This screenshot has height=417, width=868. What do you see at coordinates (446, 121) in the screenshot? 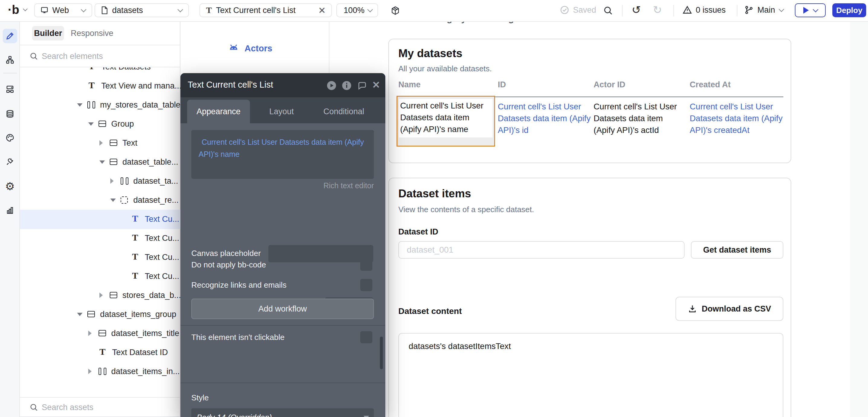
I see `selected-text-element: Current cell's List User Datasets data i…` at bounding box center [446, 121].